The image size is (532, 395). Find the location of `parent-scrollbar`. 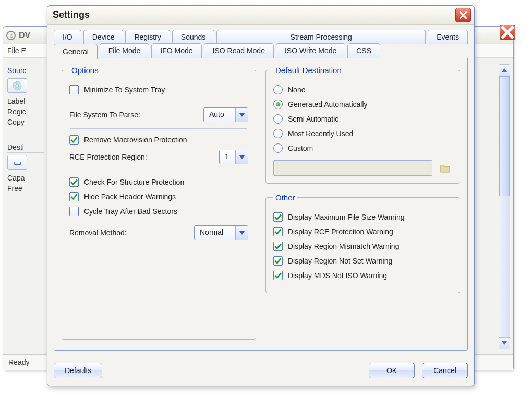

parent-scrollbar is located at coordinates (504, 207).